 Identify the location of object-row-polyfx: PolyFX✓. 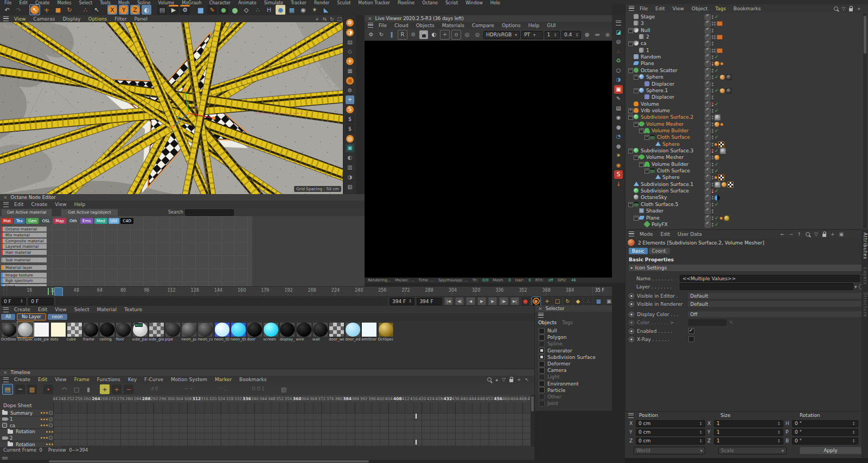
(741, 224).